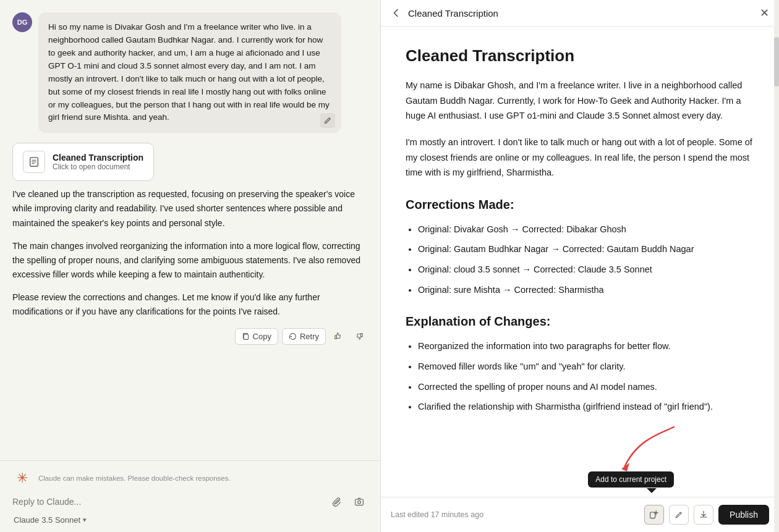  I want to click on explanation-3: Corrected the spelling of proper nouns a…, so click(586, 387).